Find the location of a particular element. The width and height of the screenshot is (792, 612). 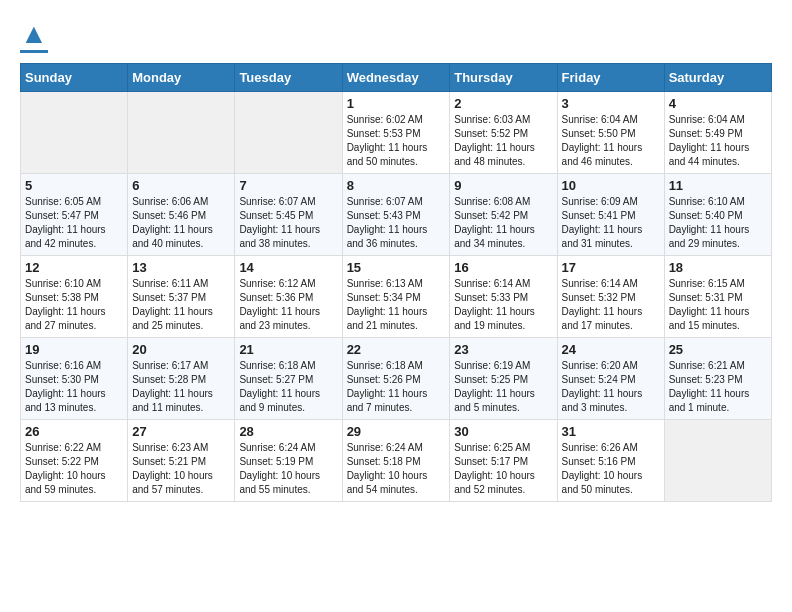

day-info: Sunrise: 6:13 AMSunset: 5:34 PMDaylight:… is located at coordinates (396, 305).